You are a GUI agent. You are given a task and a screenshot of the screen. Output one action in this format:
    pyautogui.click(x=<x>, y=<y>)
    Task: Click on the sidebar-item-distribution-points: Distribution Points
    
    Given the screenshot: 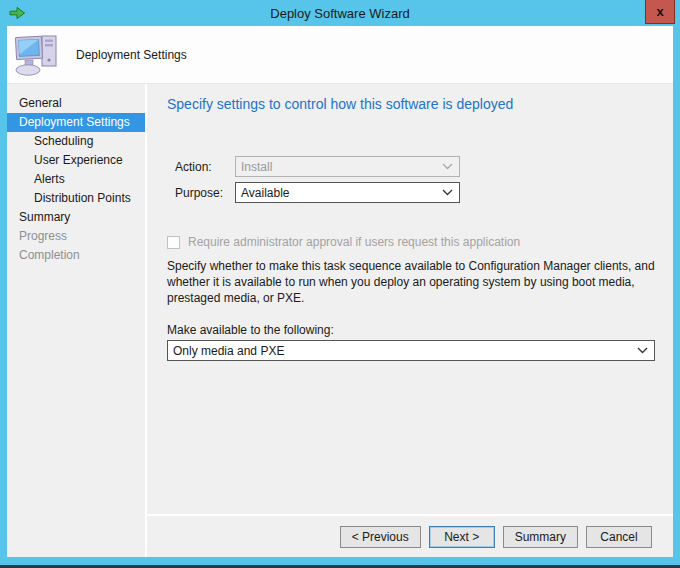 What is the action you would take?
    pyautogui.click(x=76, y=198)
    